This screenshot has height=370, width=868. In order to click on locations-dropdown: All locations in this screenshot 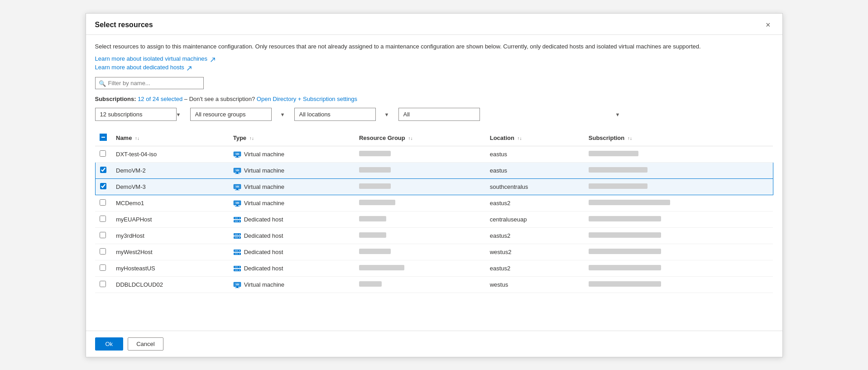, I will do `click(335, 114)`.